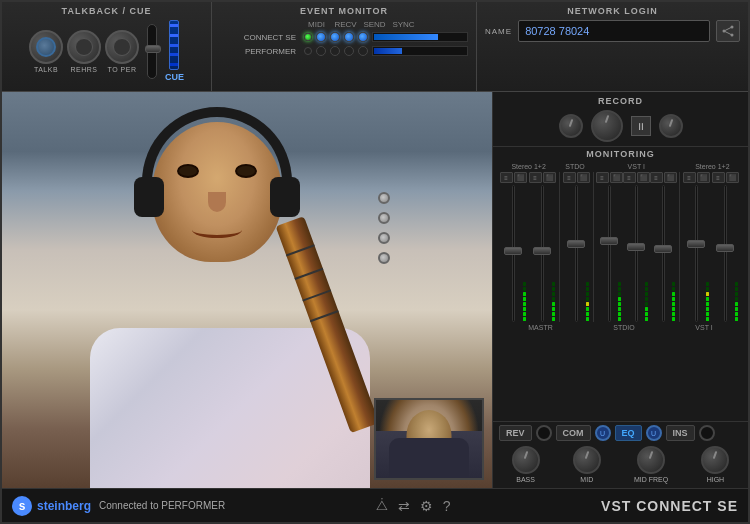 This screenshot has height=524, width=750. Describe the element at coordinates (384, 228) in the screenshot. I see `tuners` at that location.